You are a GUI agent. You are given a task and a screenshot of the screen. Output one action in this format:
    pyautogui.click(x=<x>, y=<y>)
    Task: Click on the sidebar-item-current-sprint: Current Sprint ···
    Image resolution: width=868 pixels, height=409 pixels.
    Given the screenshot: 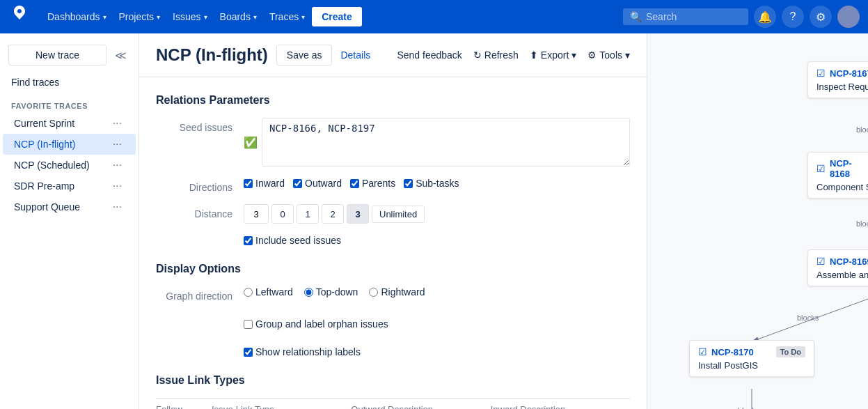 What is the action you would take?
    pyautogui.click(x=70, y=123)
    